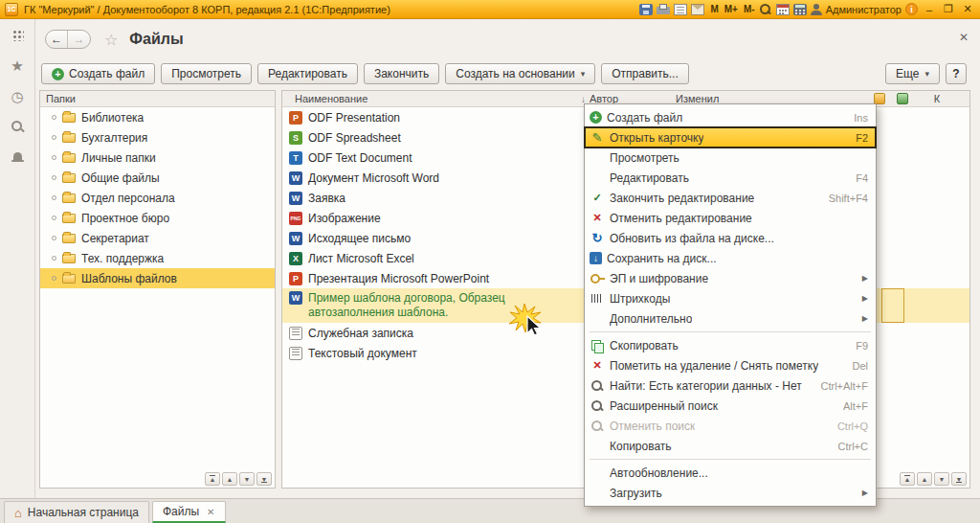  What do you see at coordinates (730, 238) in the screenshot?
I see `menu-item-update-from-disk: Обновить из файла на диске...` at bounding box center [730, 238].